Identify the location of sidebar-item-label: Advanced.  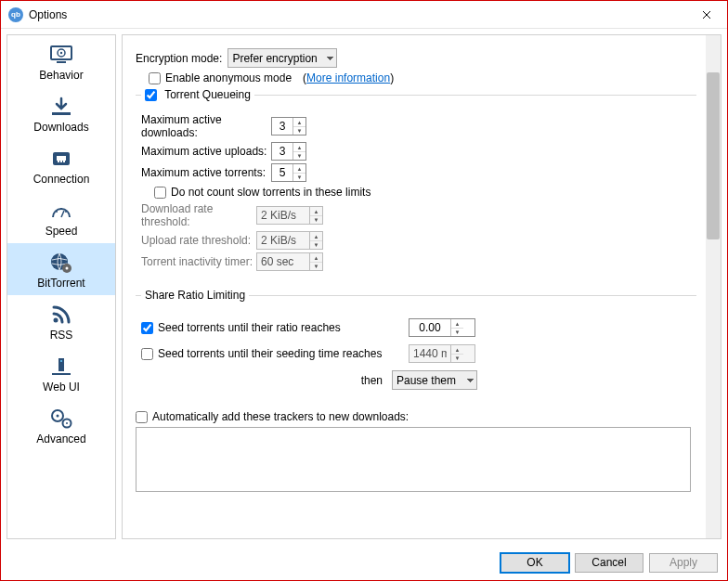
(61, 439).